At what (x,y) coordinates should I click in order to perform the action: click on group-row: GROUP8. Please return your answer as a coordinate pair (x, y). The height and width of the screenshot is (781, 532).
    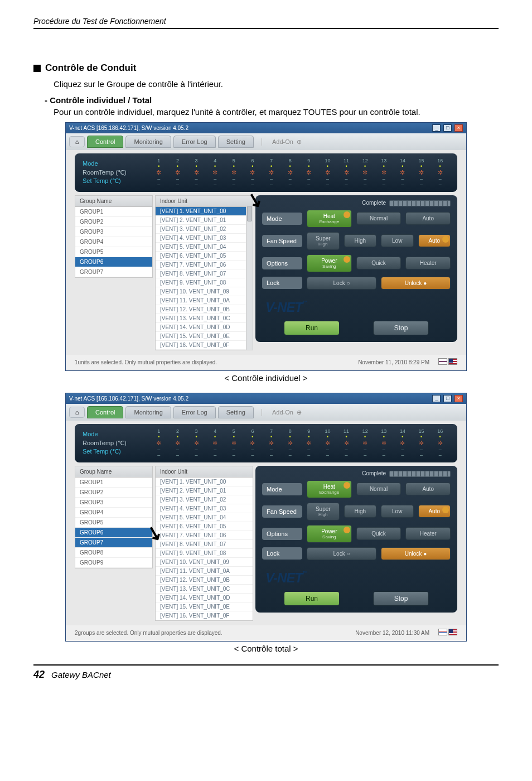
    Looking at the image, I should click on (114, 553).